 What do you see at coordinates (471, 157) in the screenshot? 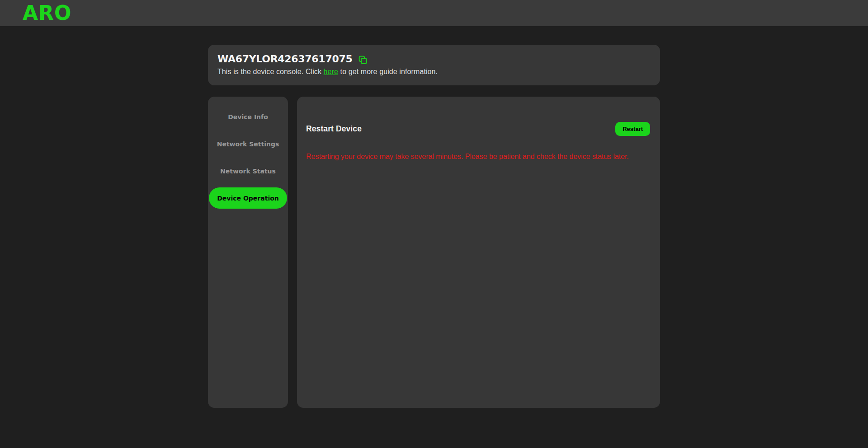
I see `restart-warning-text: Restarting your device may take several …` at bounding box center [471, 157].